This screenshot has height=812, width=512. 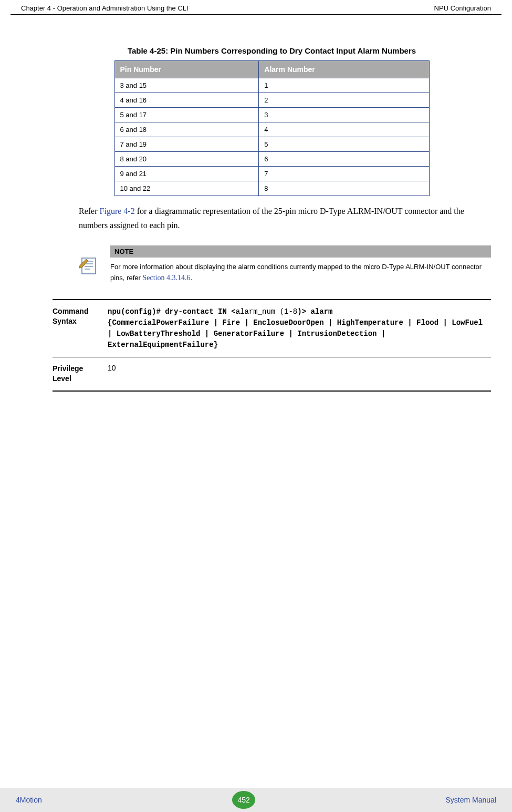 I want to click on cmd-bold1: npu(config)# dry-contact IN <, so click(x=172, y=312).